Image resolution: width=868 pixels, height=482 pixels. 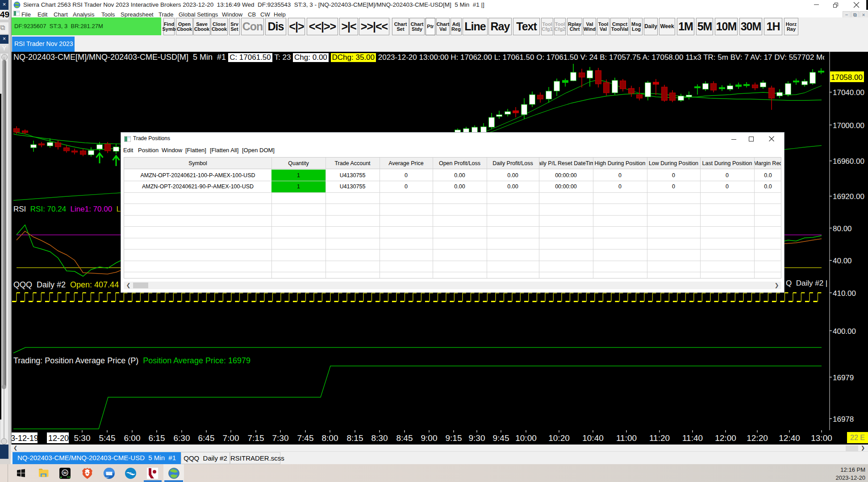 What do you see at coordinates (659, 438) in the screenshot?
I see `svg-text: 11:20` at bounding box center [659, 438].